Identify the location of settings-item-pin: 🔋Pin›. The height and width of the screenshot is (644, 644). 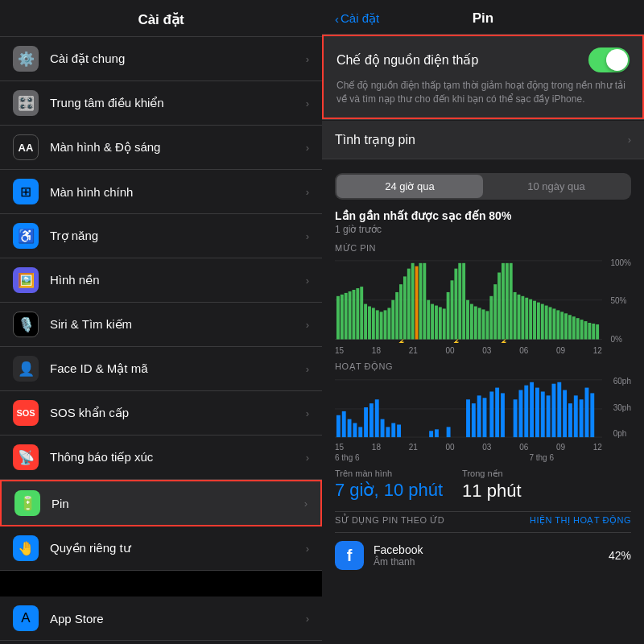
(161, 503).